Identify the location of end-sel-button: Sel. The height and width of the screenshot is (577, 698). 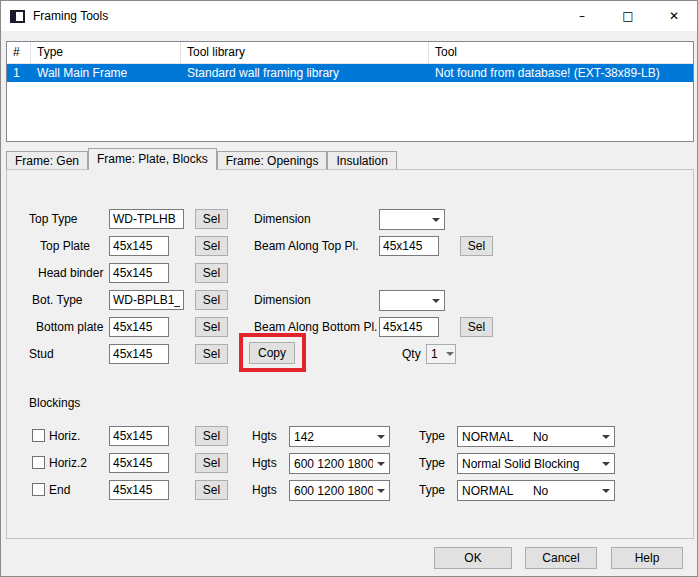
(212, 490).